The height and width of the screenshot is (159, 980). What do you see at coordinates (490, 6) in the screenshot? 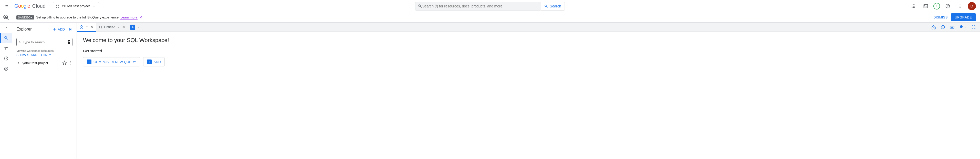
I see `top-header: Google Cloud YDTAK test project Search 1` at bounding box center [490, 6].